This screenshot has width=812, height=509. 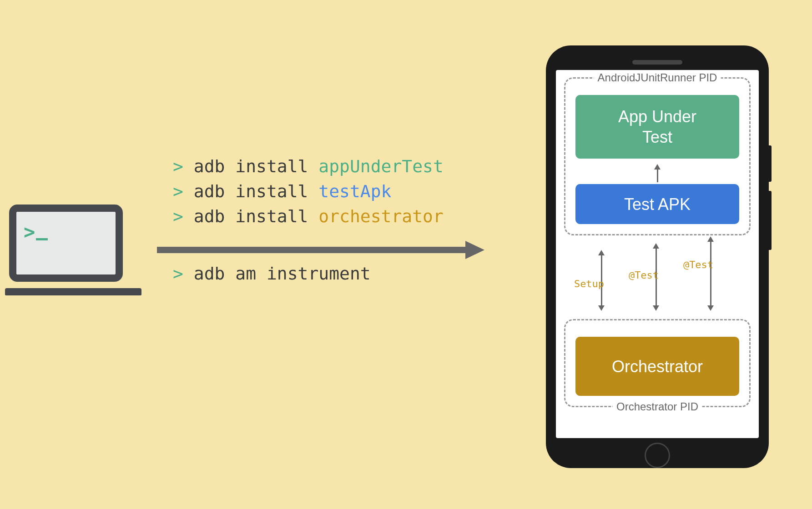 What do you see at coordinates (76, 250) in the screenshot?
I see `laptop-icon: >` at bounding box center [76, 250].